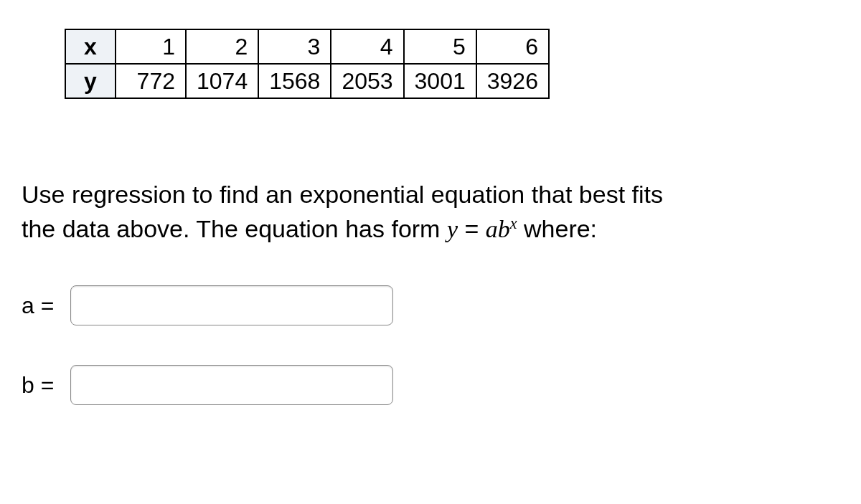  What do you see at coordinates (441, 47) in the screenshot?
I see `cell-x-5: 5` at bounding box center [441, 47].